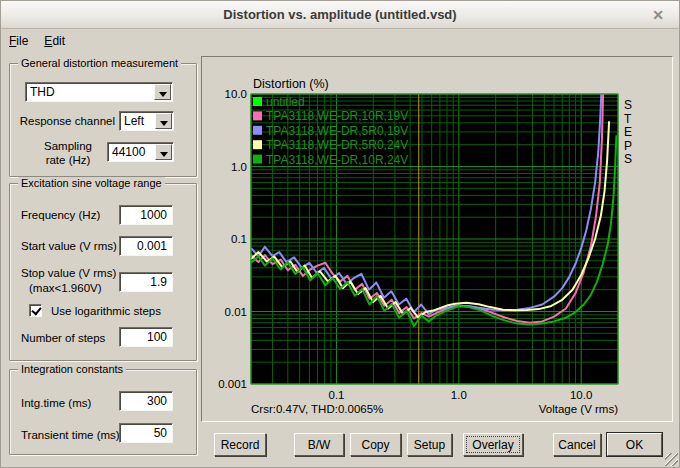 Image resolution: width=680 pixels, height=468 pixels. I want to click on legend-label-3: TPA3118,WE-DR,5R0,24V, so click(337, 145).